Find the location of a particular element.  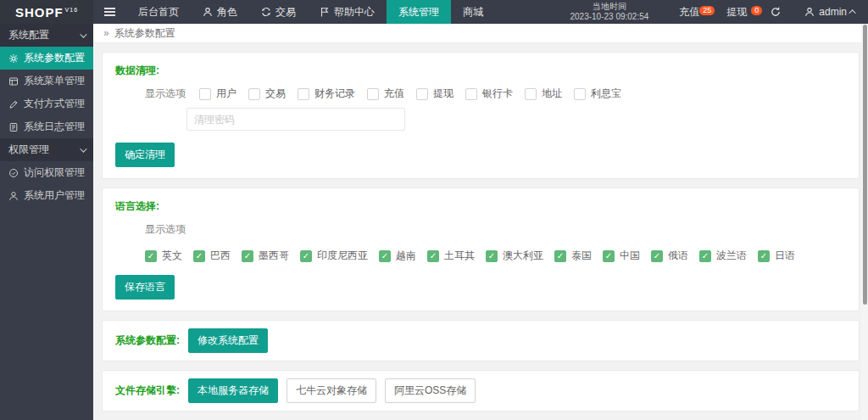

checkbox-option: 用户 is located at coordinates (218, 93).